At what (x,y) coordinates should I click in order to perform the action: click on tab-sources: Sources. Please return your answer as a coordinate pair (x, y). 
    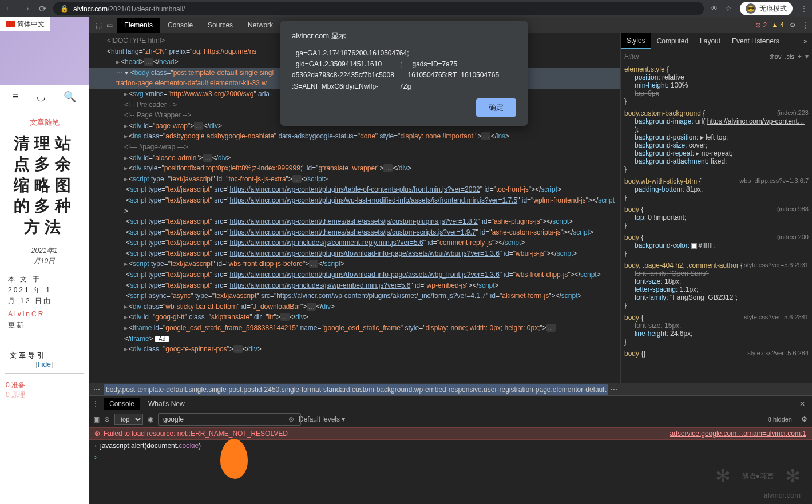
    Looking at the image, I should click on (220, 25).